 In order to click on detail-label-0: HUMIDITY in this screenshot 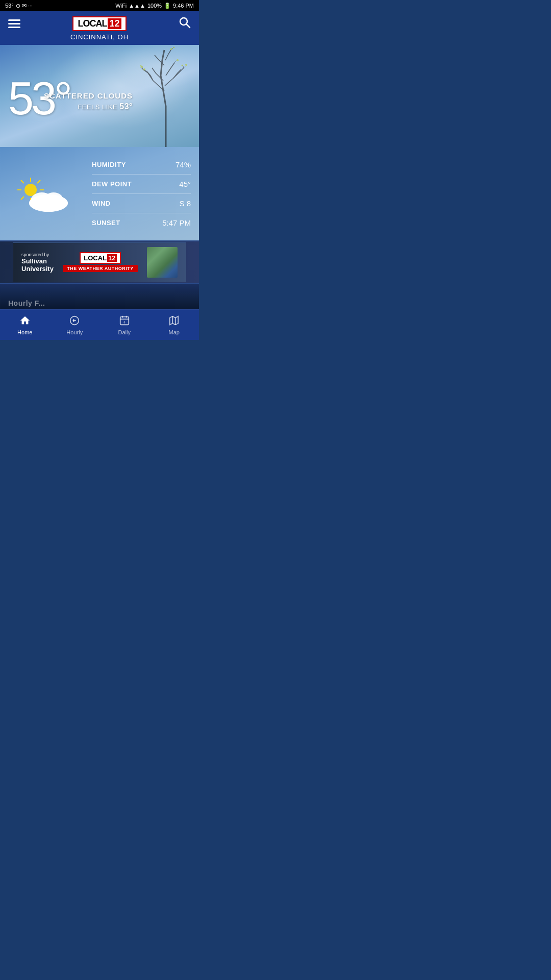, I will do `click(109, 164)`.